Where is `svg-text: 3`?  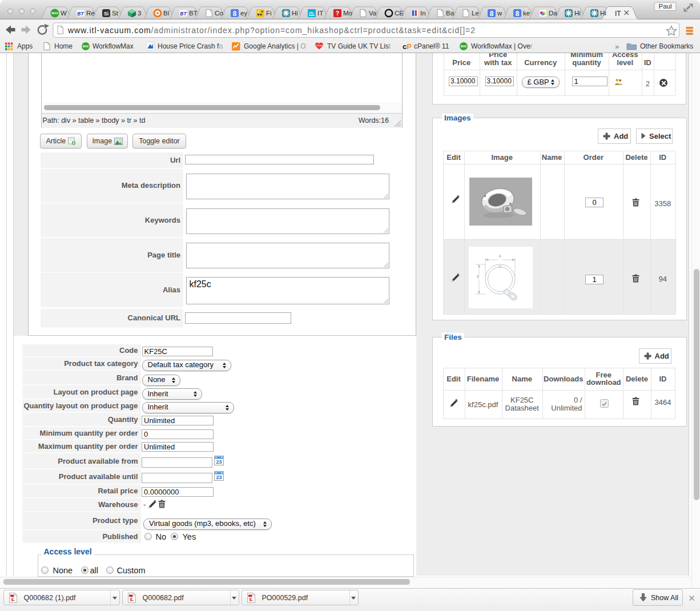 svg-text: 3 is located at coordinates (139, 13).